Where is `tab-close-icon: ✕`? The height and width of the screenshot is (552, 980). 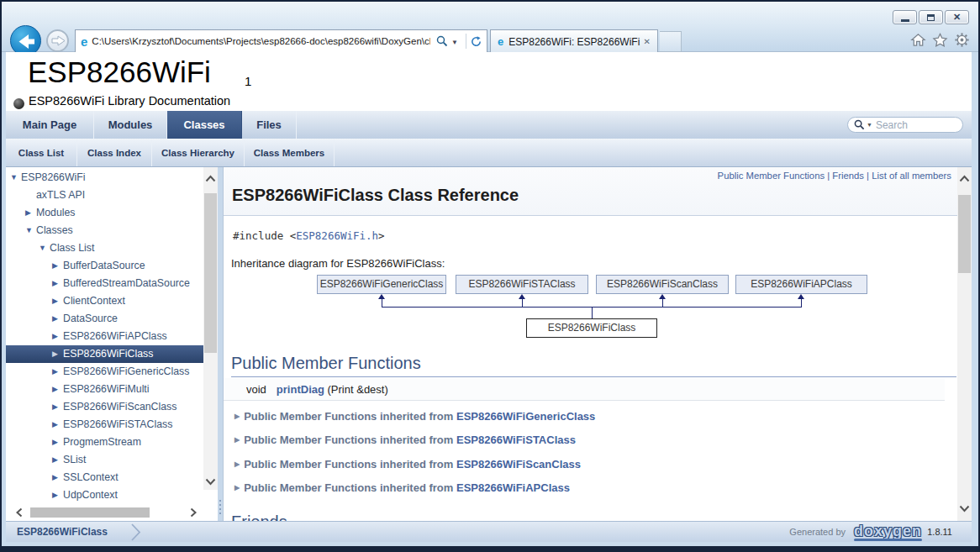 tab-close-icon: ✕ is located at coordinates (647, 42).